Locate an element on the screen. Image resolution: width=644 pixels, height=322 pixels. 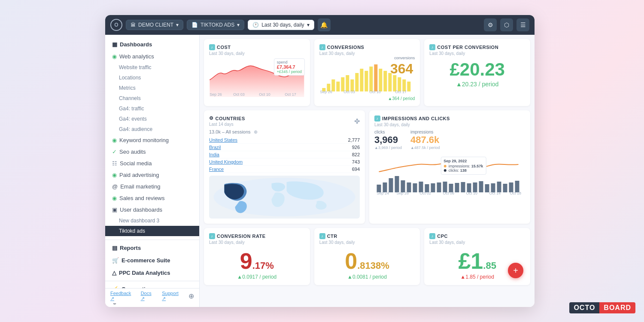
conversions-chart-area: conversions 364 is located at coordinates (368, 78).